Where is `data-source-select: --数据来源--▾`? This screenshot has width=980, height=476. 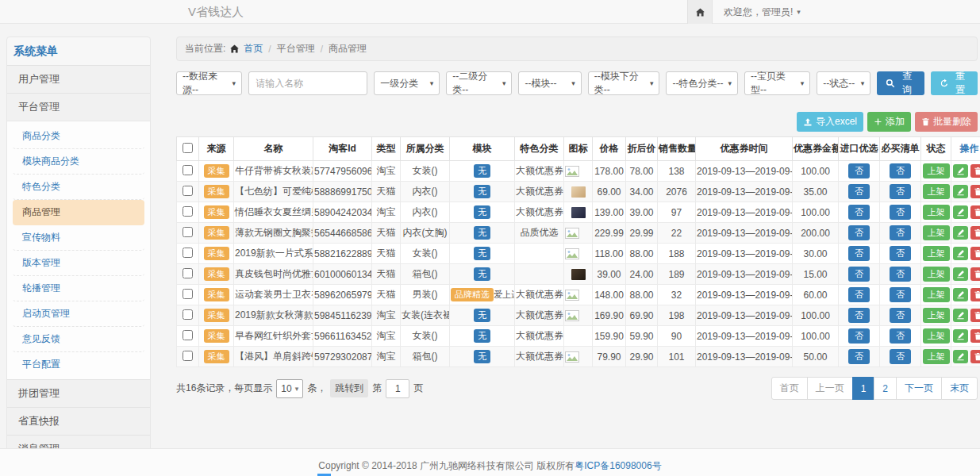 data-source-select: --数据来源--▾ is located at coordinates (209, 83).